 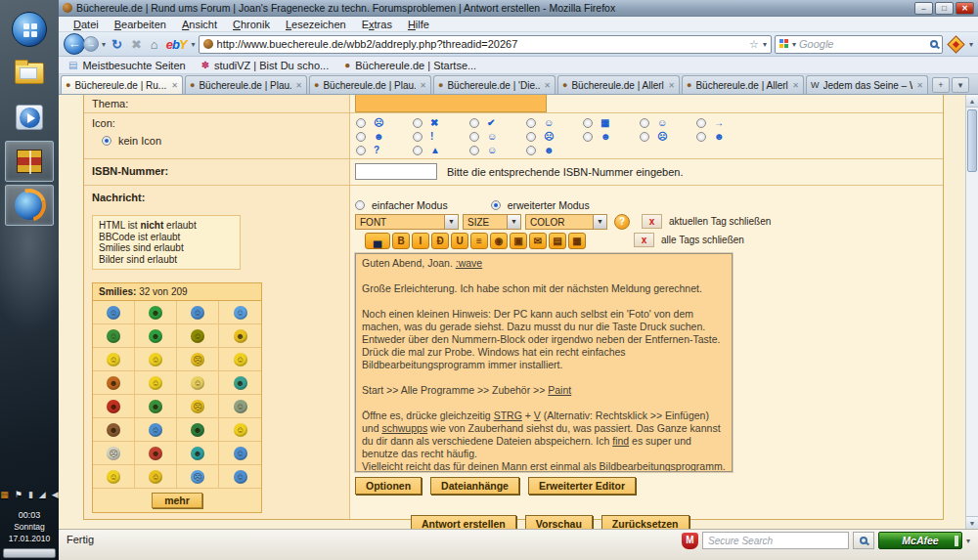 What do you see at coordinates (644, 240) in the screenshot?
I see `close-all-tags-button: x` at bounding box center [644, 240].